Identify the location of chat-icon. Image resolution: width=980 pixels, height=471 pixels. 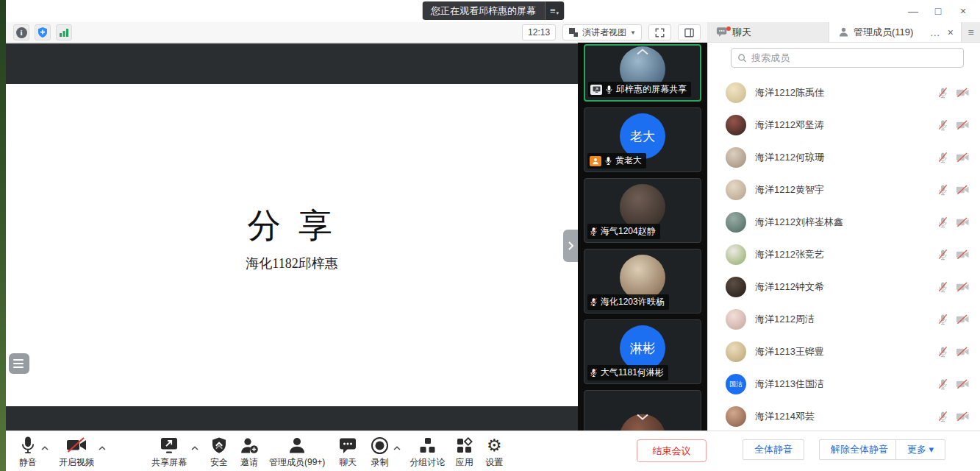
(348, 445).